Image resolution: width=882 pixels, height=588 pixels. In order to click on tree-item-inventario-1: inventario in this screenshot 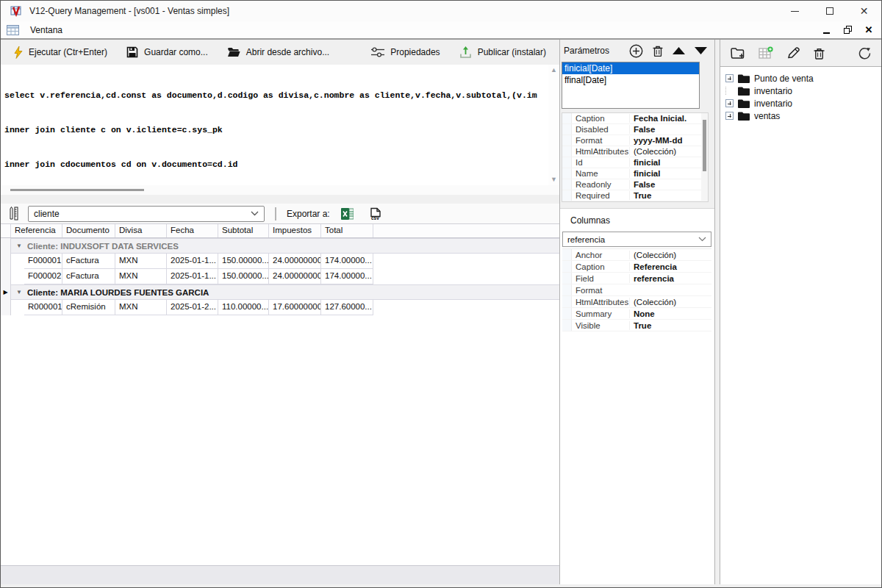, I will do `click(803, 91)`.